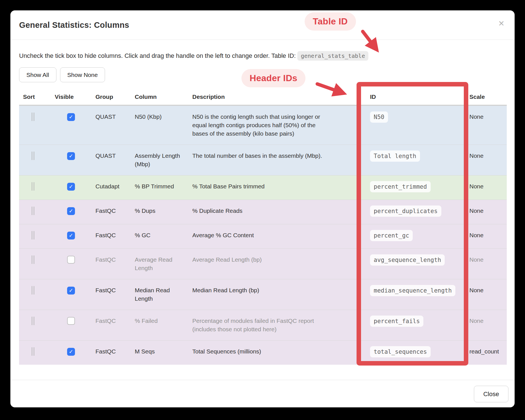 The height and width of the screenshot is (420, 525). What do you see at coordinates (223, 235) in the screenshot?
I see `description-text: Average % GC Content` at bounding box center [223, 235].